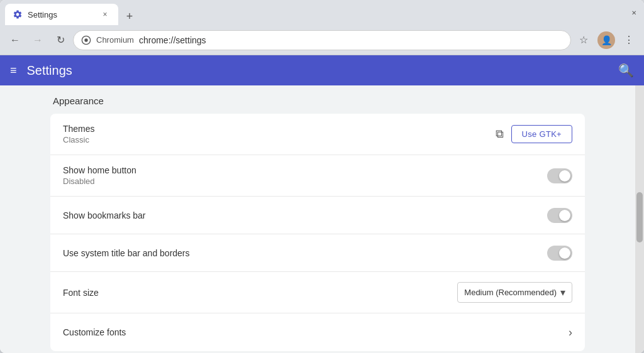  What do you see at coordinates (60, 40) in the screenshot?
I see `reload-button: ↻` at bounding box center [60, 40].